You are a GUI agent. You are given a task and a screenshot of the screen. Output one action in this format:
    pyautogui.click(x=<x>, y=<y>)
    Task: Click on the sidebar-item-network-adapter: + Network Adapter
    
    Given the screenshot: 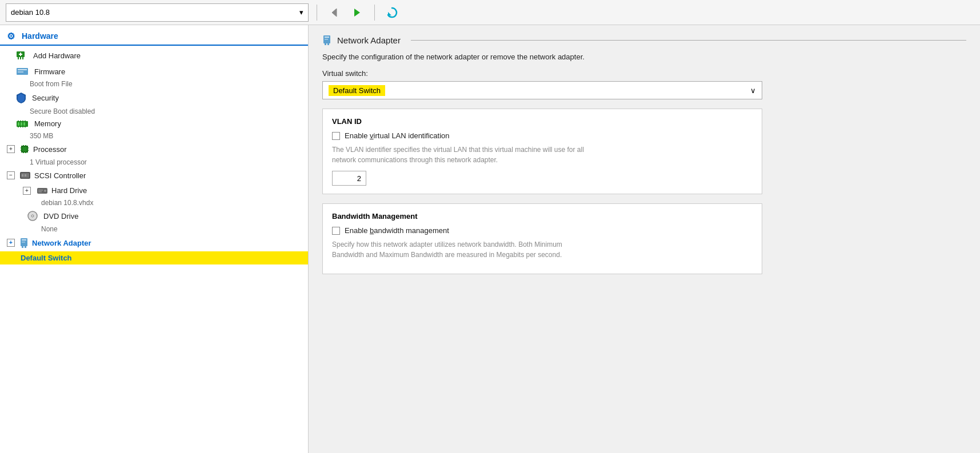 What is the action you would take?
    pyautogui.click(x=154, y=243)
    